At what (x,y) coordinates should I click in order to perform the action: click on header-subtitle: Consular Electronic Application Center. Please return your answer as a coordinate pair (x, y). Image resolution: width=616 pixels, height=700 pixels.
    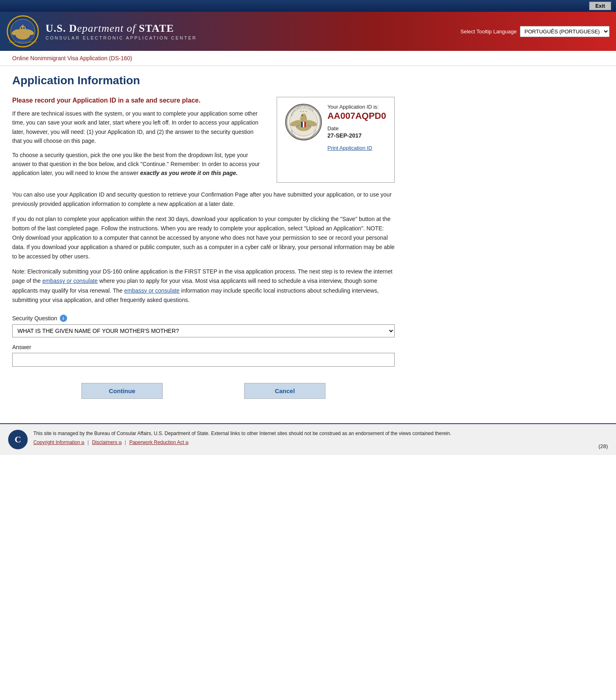
    Looking at the image, I should click on (253, 38).